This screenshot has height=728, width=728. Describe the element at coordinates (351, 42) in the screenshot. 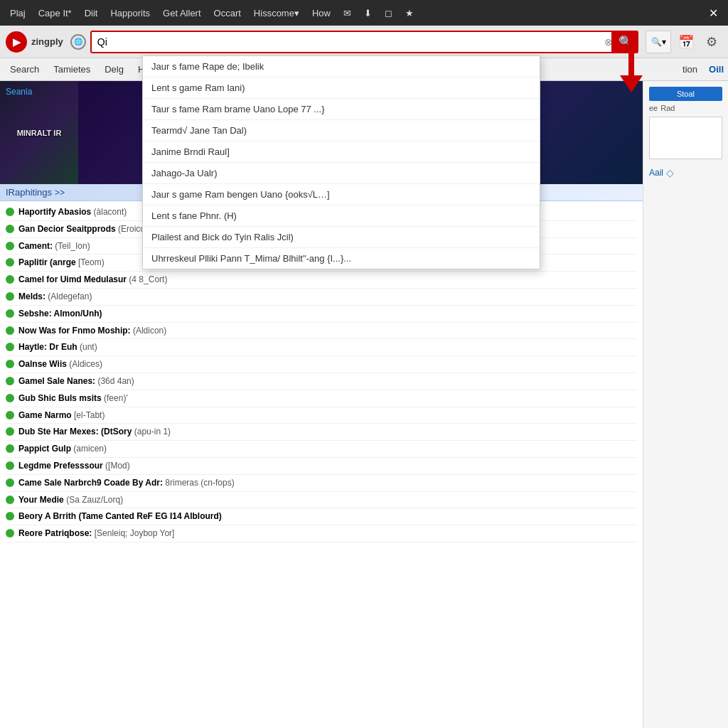

I see `search-input` at that location.